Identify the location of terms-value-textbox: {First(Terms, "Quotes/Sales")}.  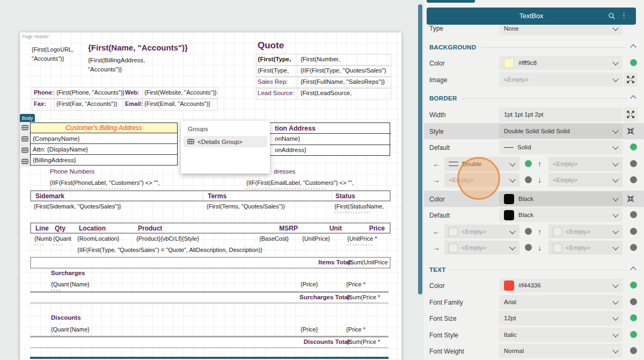
(246, 206).